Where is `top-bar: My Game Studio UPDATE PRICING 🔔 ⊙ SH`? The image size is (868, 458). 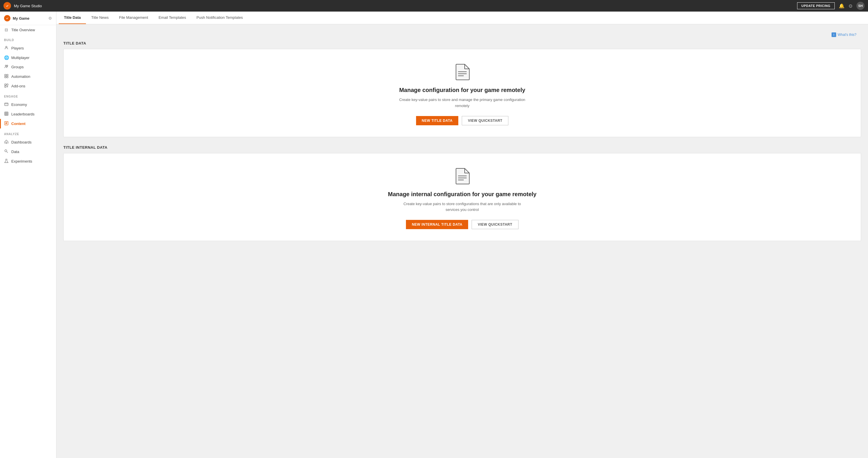
top-bar: My Game Studio UPDATE PRICING 🔔 ⊙ SH is located at coordinates (434, 6).